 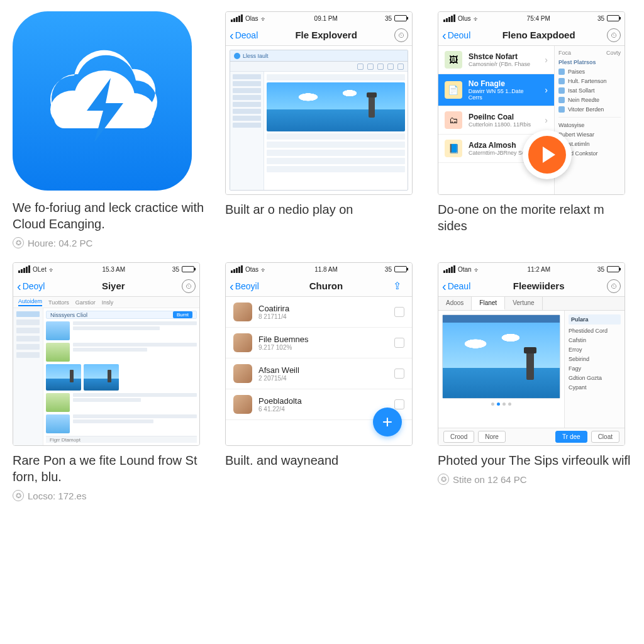 I want to click on segment-tabs: Adoos Flanet Vertune, so click(x=531, y=304).